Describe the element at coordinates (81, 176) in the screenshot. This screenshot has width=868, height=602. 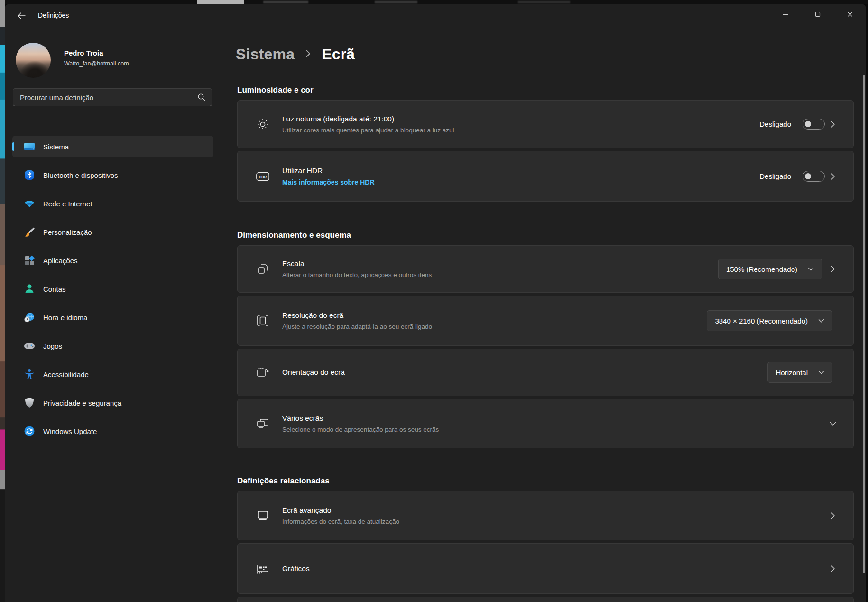
I see `sidebar-item-label: Bluetooth e dispositivos` at that location.